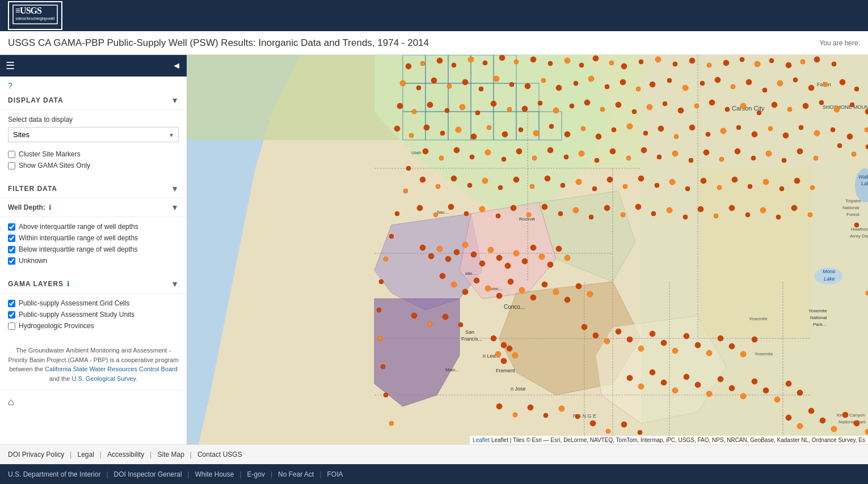 This screenshot has width=868, height=484. I want to click on svg-text: Army Depot, so click(859, 236).